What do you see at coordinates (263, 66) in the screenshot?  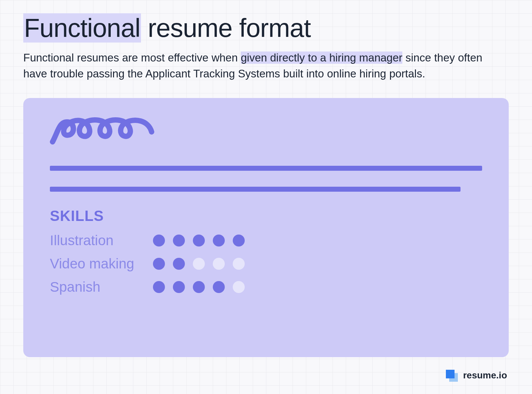 I see `description-text: Functional resumes are most effective wh…` at bounding box center [263, 66].